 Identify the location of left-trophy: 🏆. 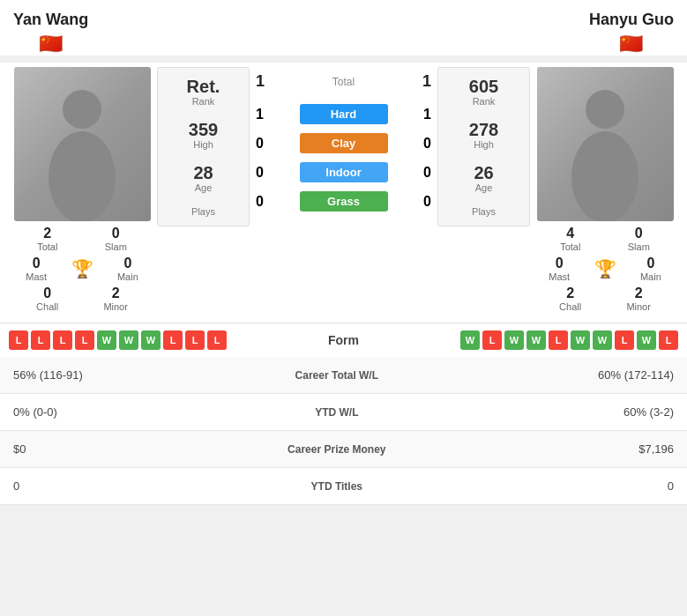
(83, 269).